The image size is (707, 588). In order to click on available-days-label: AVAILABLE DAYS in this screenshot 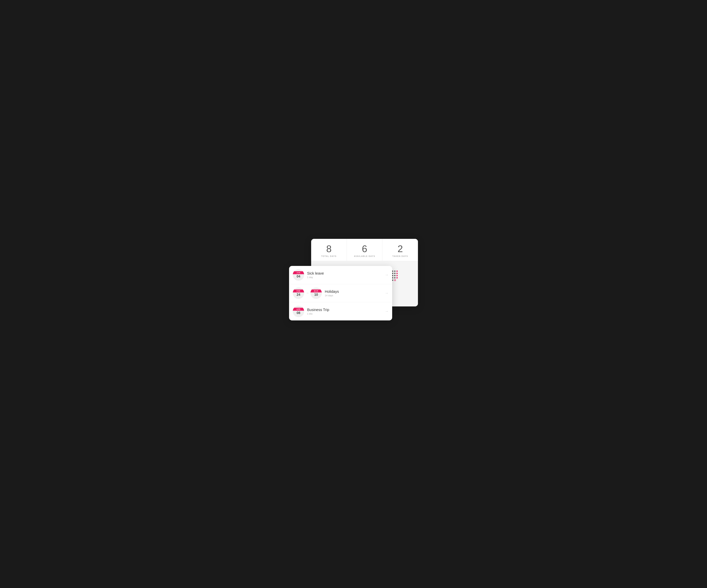, I will do `click(365, 256)`.